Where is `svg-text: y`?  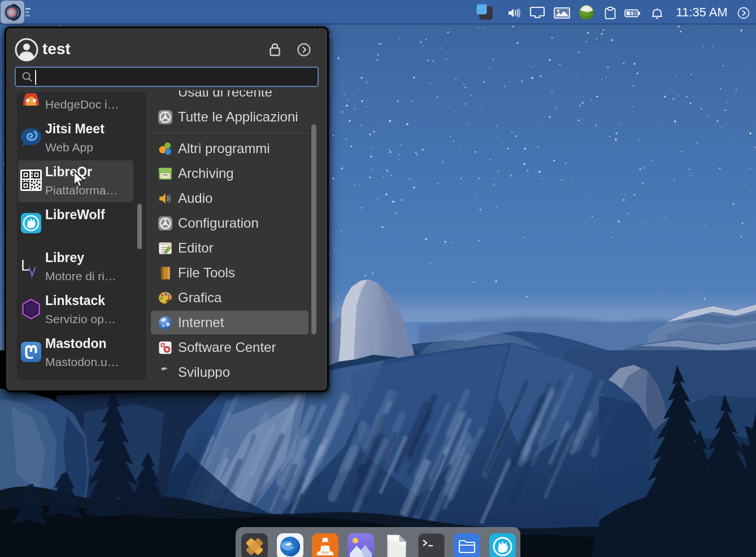 svg-text: y is located at coordinates (32, 270).